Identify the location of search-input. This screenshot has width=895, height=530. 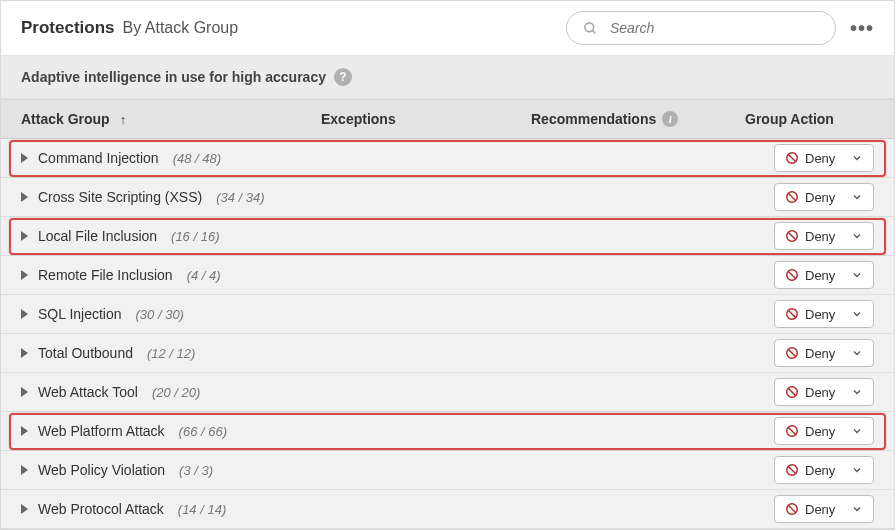
(714, 28).